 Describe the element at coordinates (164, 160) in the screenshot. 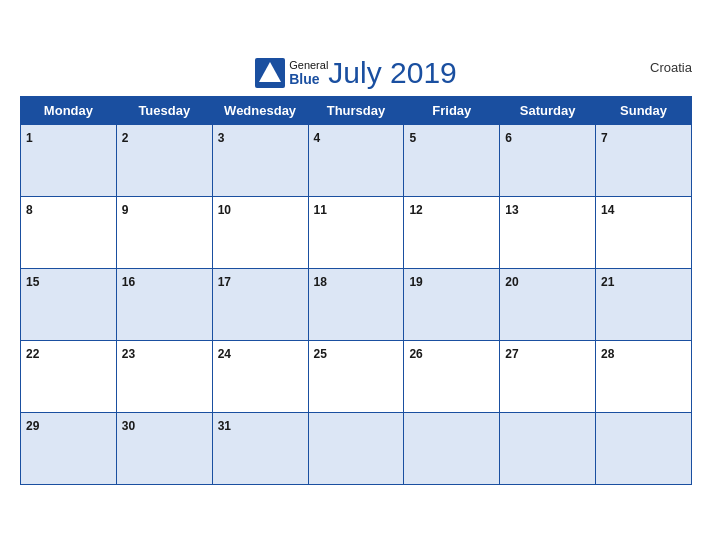

I see `calendar-day-cell: 2` at that location.